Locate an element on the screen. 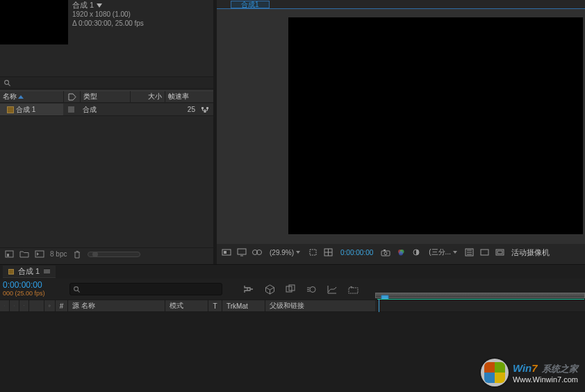 This screenshot has width=585, height=392. watermark: Win7 系统之家 Www.Winwin7.com is located at coordinates (529, 373).